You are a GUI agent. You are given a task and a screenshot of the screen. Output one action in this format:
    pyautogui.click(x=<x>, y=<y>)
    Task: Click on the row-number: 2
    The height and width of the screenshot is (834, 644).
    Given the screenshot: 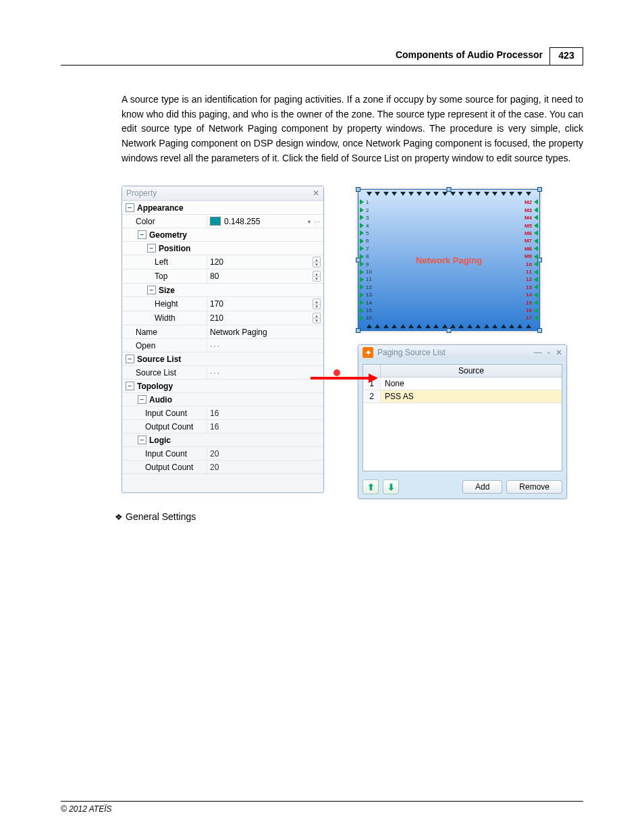 What is the action you would take?
    pyautogui.click(x=372, y=396)
    